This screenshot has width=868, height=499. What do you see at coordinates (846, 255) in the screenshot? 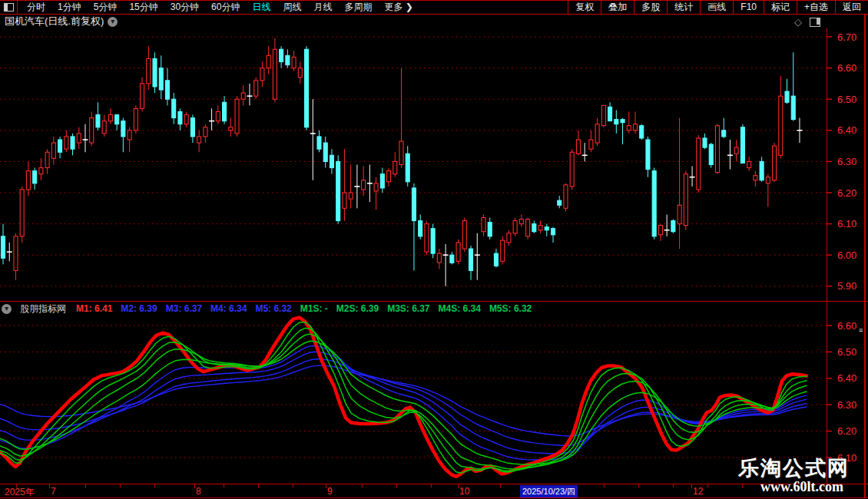
I see `svg-text: 6.00` at bounding box center [846, 255].